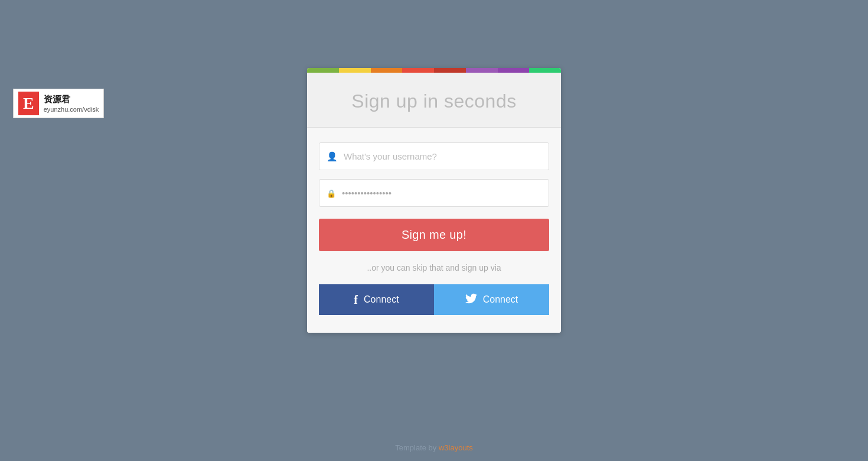  Describe the element at coordinates (28, 103) in the screenshot. I see `watermark-letter: E` at that location.